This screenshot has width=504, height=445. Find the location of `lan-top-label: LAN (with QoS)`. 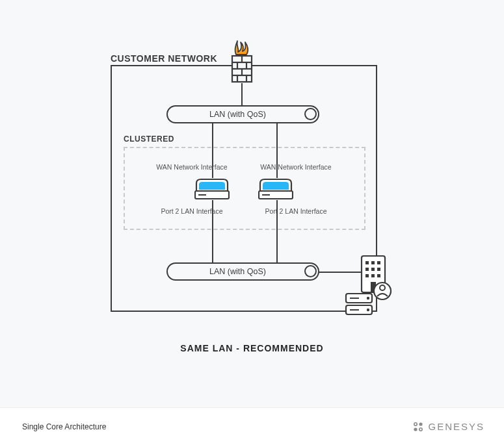

lan-top-label: LAN (with QoS) is located at coordinates (238, 114).